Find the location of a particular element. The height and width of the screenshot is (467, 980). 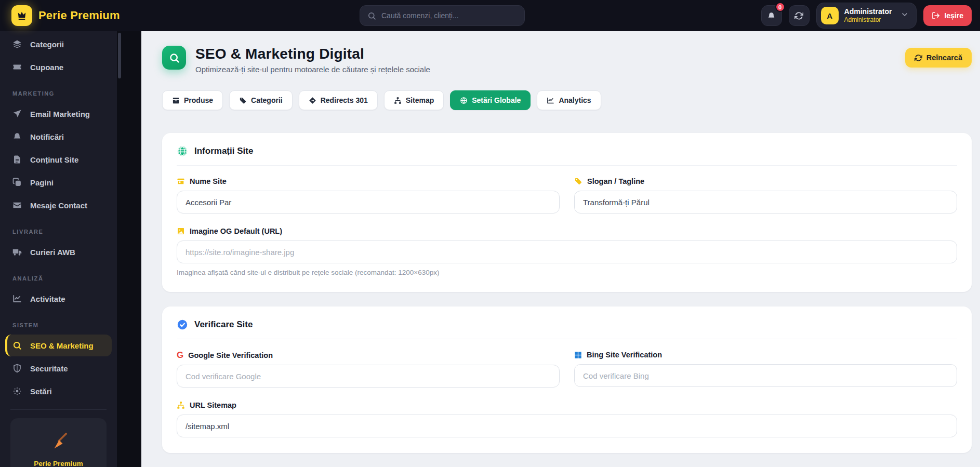

tab-setari-globale: Setări Globale is located at coordinates (491, 100).